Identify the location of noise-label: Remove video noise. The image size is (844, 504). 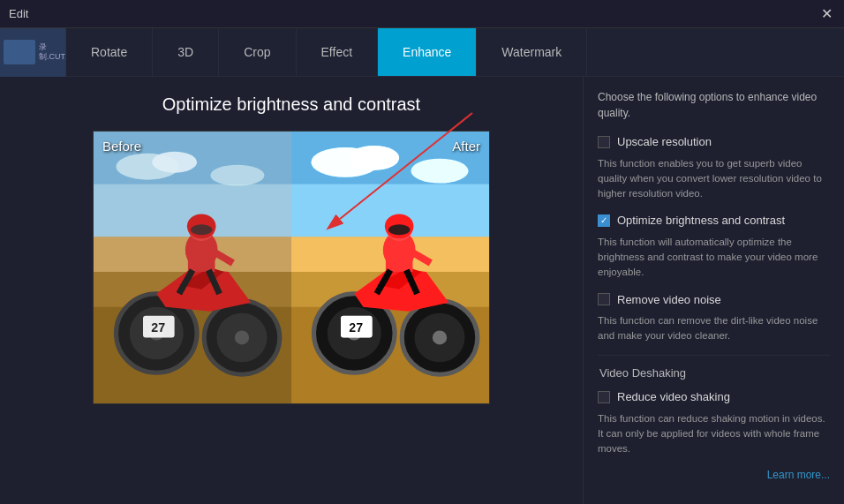
(669, 300).